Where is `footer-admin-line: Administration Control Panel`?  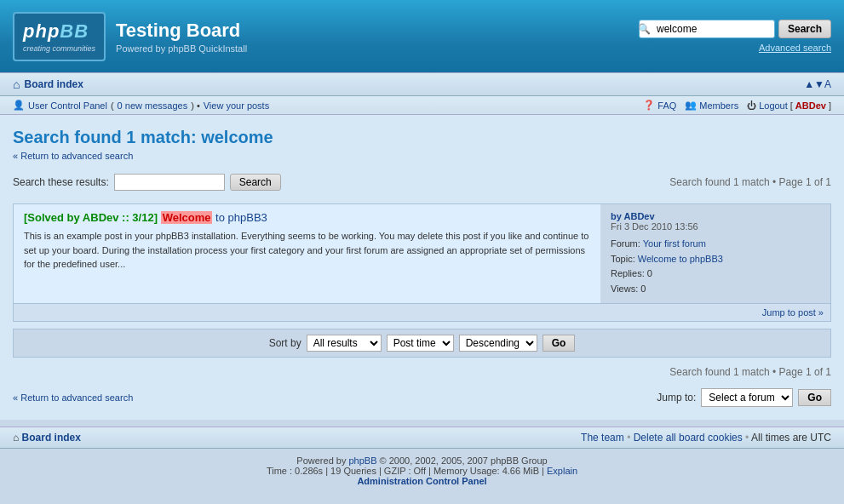 footer-admin-line: Administration Control Panel is located at coordinates (422, 481).